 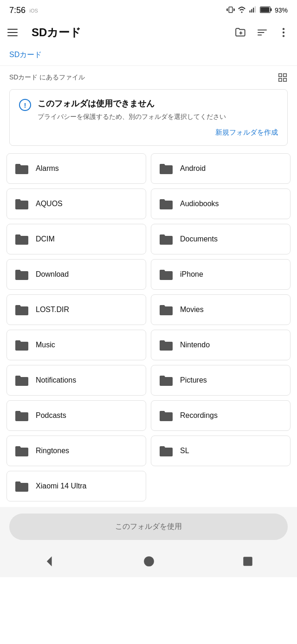 I want to click on create-folder-link: 新規フォルダを作成, so click(x=247, y=132).